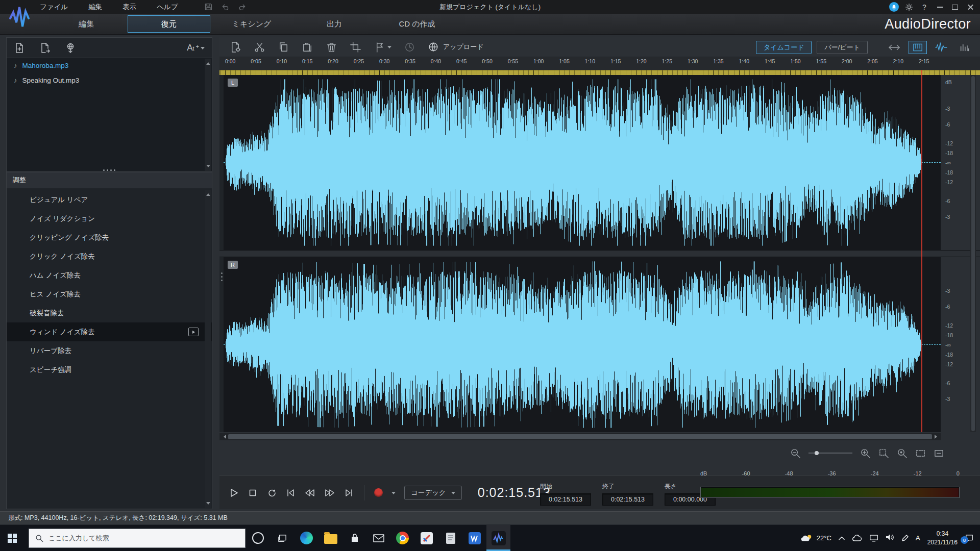  Describe the element at coordinates (894, 47) in the screenshot. I see `stretch-tool-button` at that location.